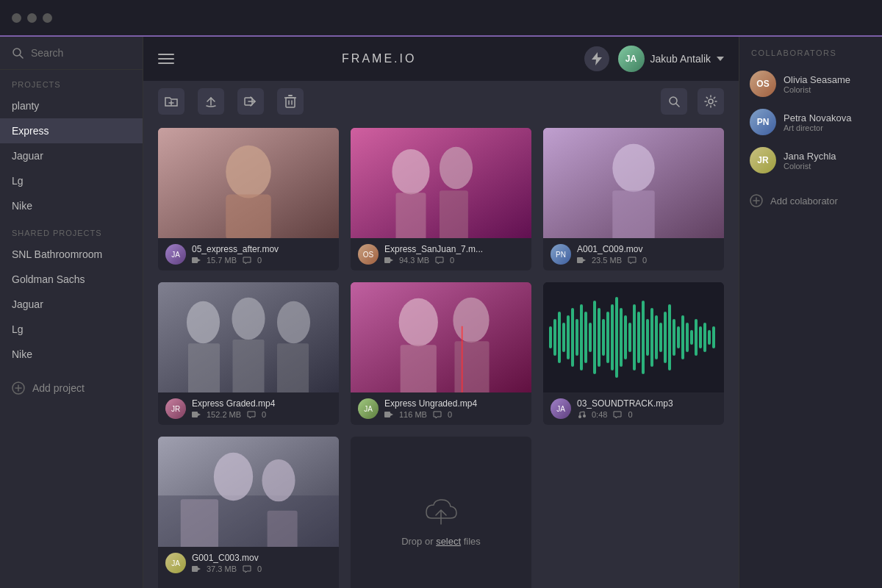  What do you see at coordinates (211, 101) in the screenshot?
I see `upload-button` at bounding box center [211, 101].